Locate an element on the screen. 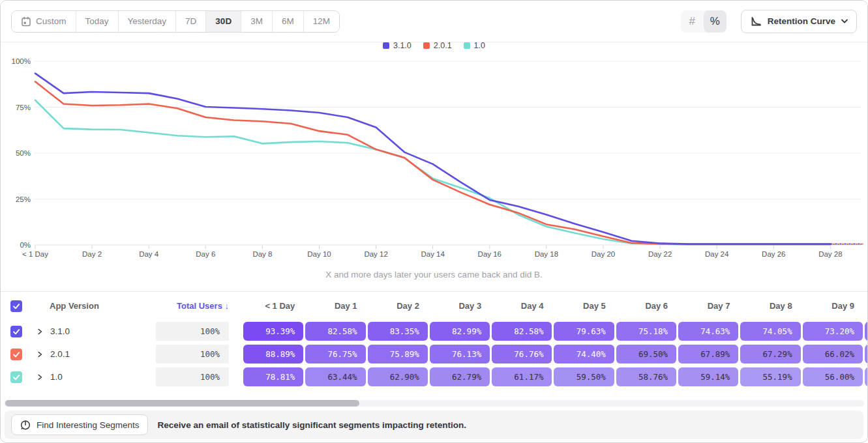 Image resolution: width=868 pixels, height=443 pixels. retention-cells: 88.89%76.75%75.89%76.13%76.76%74.40%69.5… is located at coordinates (556, 354).